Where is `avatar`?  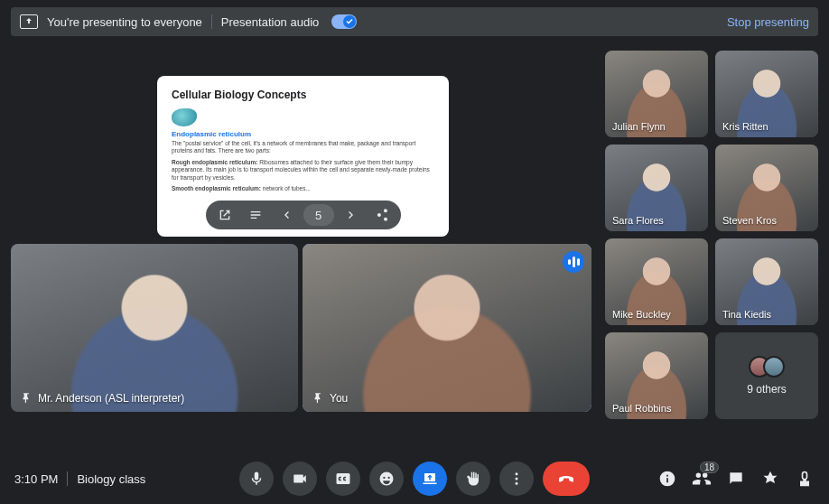 avatar is located at coordinates (774, 367).